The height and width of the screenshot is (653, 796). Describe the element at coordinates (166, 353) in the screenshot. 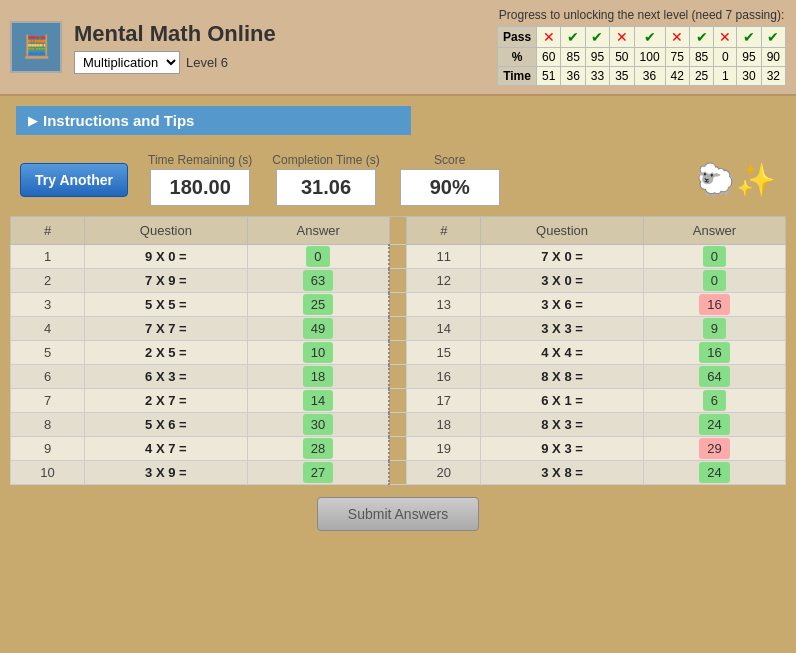

I see `row-question-left: 2 X 5 =` at that location.